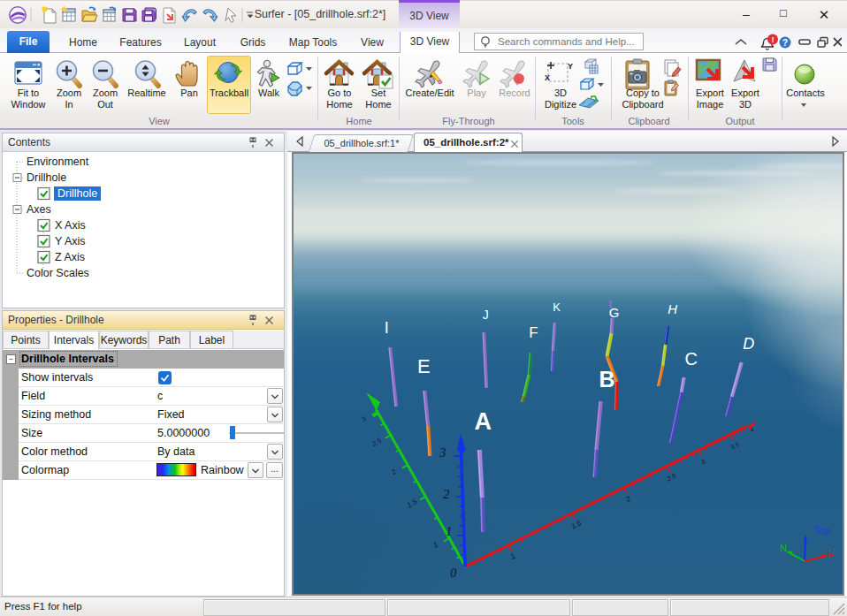 This screenshot has width=847, height=616. What do you see at coordinates (486, 315) in the screenshot?
I see `svg-text: J` at bounding box center [486, 315].